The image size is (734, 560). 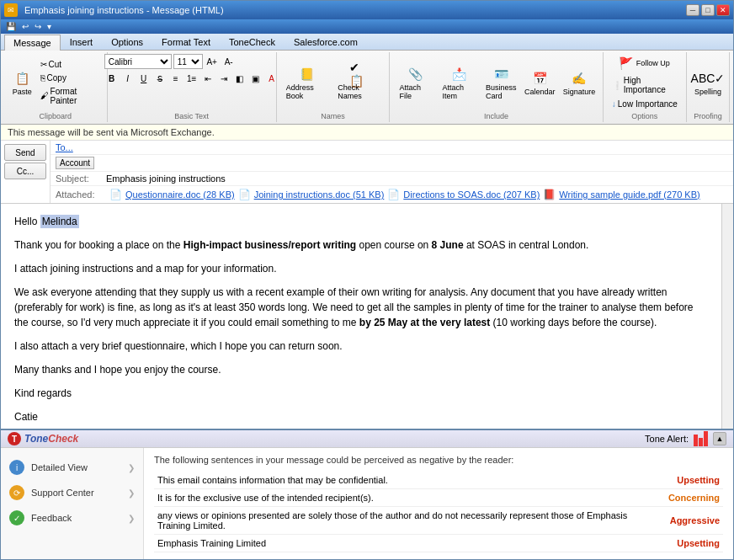 What do you see at coordinates (49, 27) in the screenshot?
I see `qat-more: ▾` at bounding box center [49, 27].